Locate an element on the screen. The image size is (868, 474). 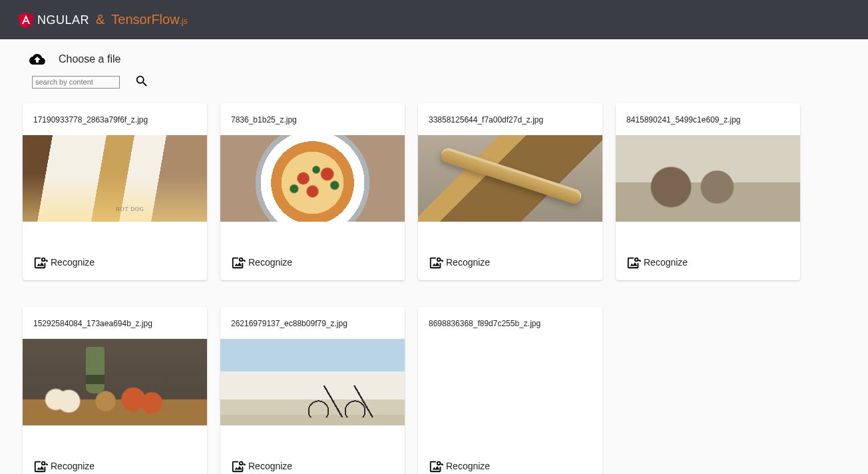
image-card: 8415890241_5499c1e609_z.jpg Recognize is located at coordinates (708, 192).